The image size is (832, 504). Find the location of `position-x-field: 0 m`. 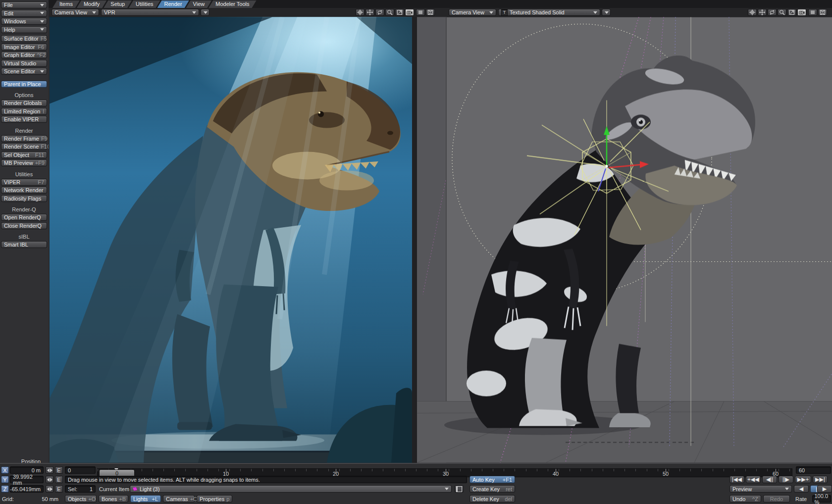

position-x-field: 0 m is located at coordinates (27, 470).